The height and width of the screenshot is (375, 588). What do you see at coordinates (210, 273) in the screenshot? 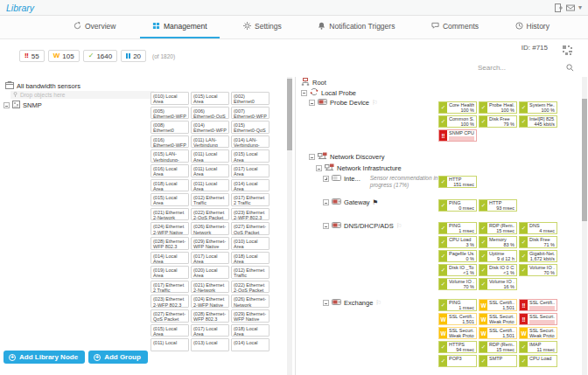
I see `library-sensor-item: (020) Local Area` at bounding box center [210, 273].